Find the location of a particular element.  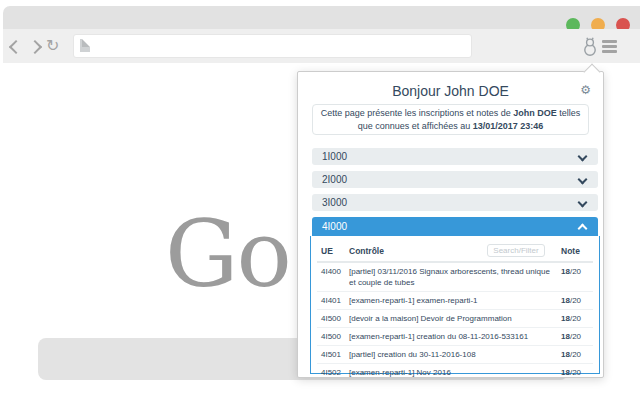

gear-icon: ⚙ is located at coordinates (586, 90).